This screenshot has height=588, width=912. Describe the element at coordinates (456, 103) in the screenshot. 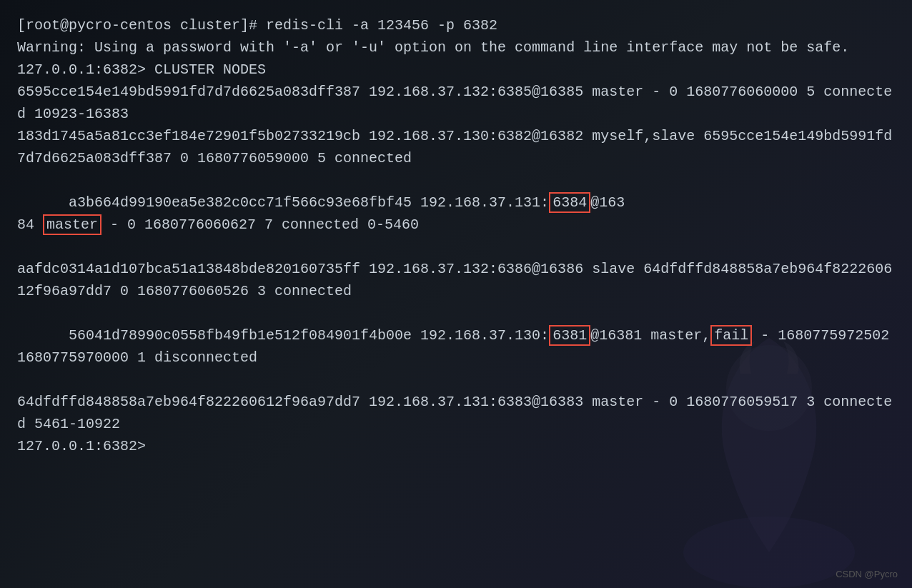

I see `terminal-line-1: 6595cce154e149bd5991fd7d7d6625a083dff387…` at that location.